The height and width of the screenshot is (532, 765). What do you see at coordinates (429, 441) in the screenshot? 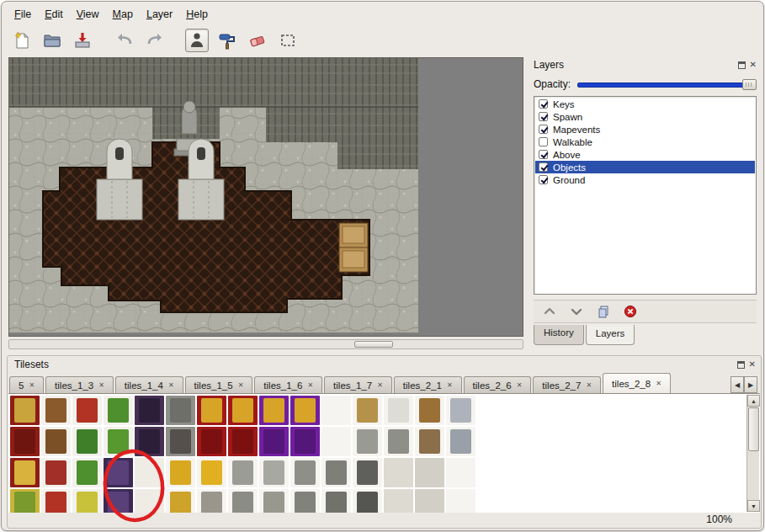
I see `tile-eagle-statue` at bounding box center [429, 441].